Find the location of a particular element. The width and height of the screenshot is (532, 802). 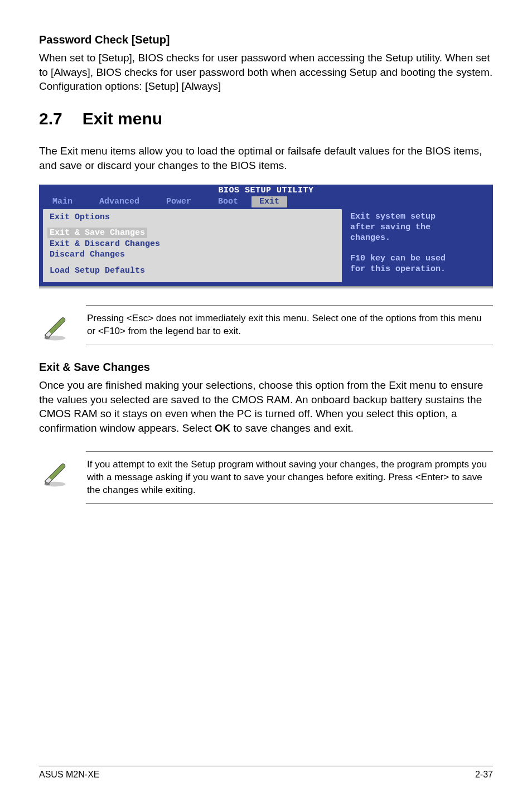

bios-help-line: after saving the is located at coordinates (417, 228).